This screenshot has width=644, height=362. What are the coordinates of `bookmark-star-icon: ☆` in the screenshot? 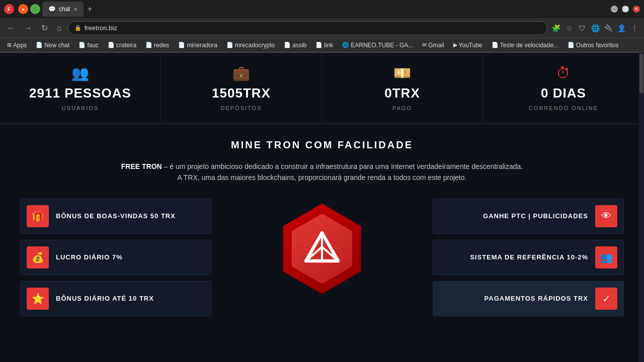 It's located at (569, 28).